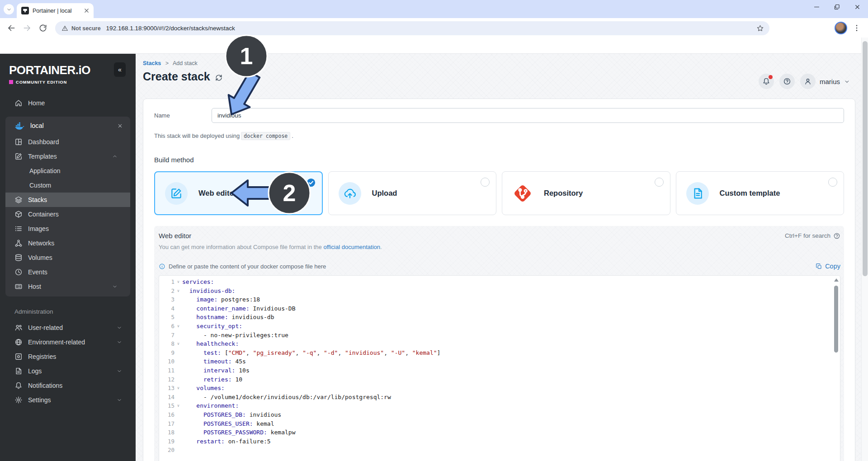 The height and width of the screenshot is (461, 868). I want to click on sidebar-item-host: Host, so click(68, 287).